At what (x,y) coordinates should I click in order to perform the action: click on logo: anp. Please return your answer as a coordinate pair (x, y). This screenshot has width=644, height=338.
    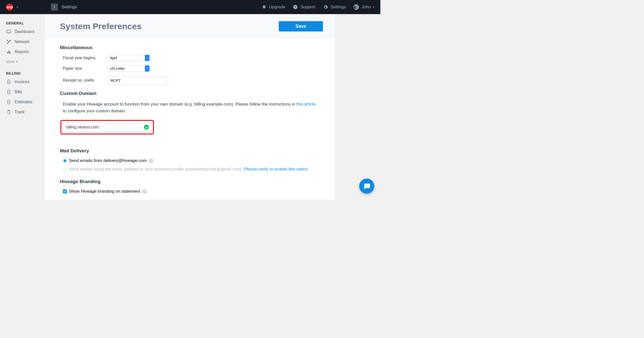
    Looking at the image, I should click on (10, 7).